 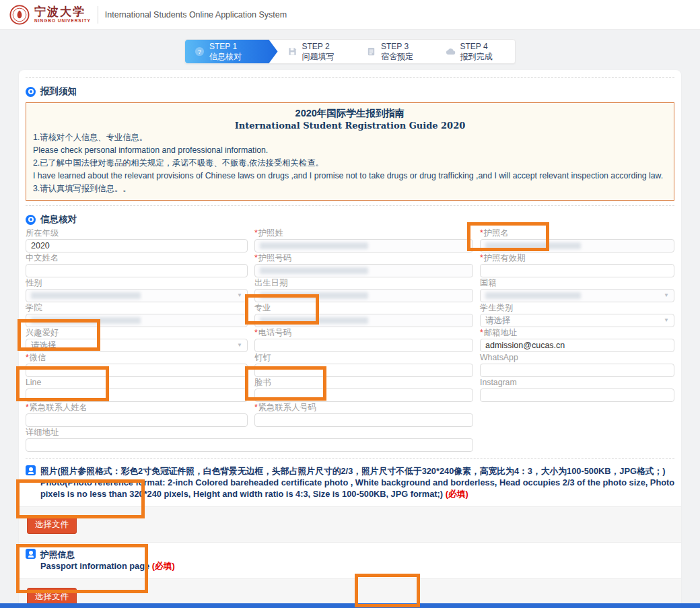 I want to click on student-type-field: 学生类别请选择▼, so click(x=578, y=315).